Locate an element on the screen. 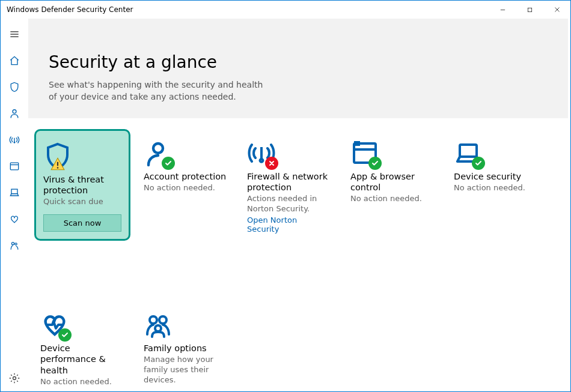 This screenshot has width=571, height=392. tile-subtitle: Quick scan due is located at coordinates (82, 202).